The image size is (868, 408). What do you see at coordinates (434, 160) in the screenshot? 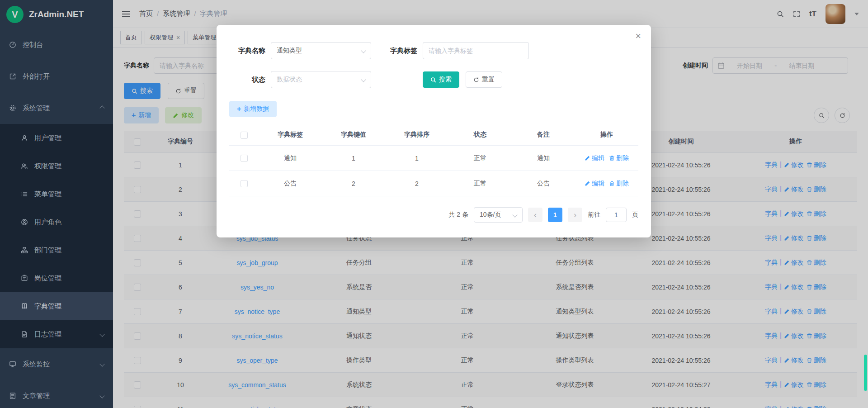
I see `dict-data-table: 字典标签 字典键值 字典排序 状态 备注 操作 通知 1 1 正常 通知` at bounding box center [434, 160].